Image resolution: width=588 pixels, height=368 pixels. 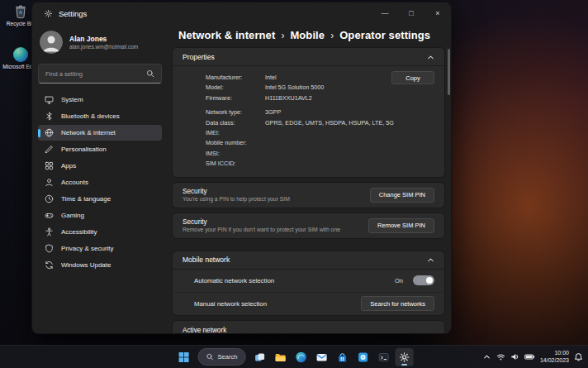 What do you see at coordinates (309, 283) in the screenshot?
I see `mobile-network-card: Mobile network Automatic network selecti…` at bounding box center [309, 283].